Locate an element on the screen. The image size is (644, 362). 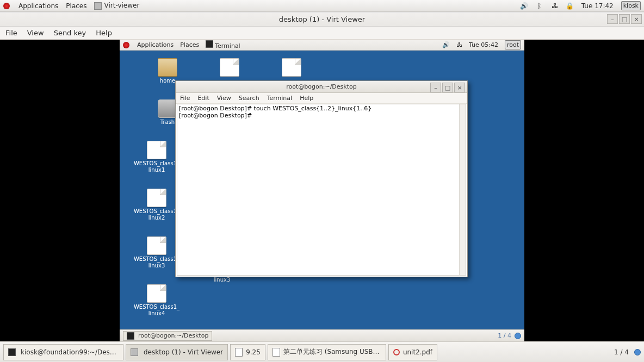
terminal-line: [root@bogon Desktop]# is located at coordinates (321, 115).